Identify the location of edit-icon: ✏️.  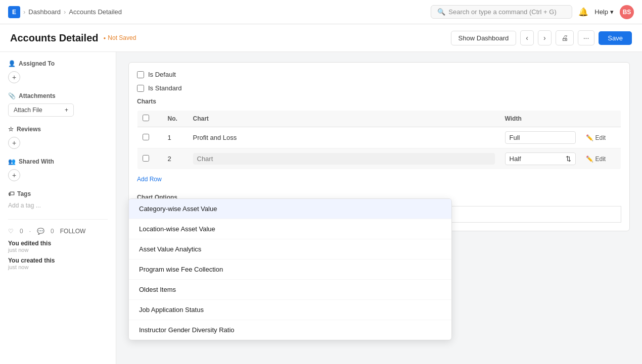
(589, 138).